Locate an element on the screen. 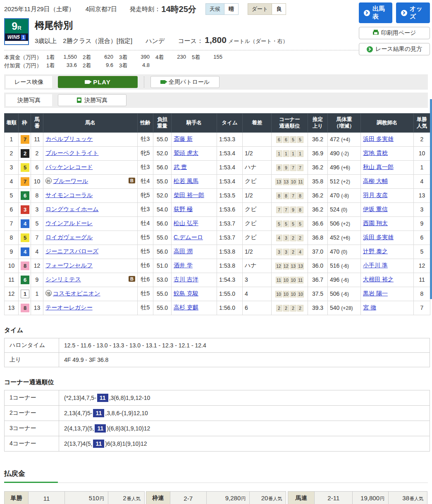 This screenshot has height=504, width=432. horse-link: ロイガヴェーグル is located at coordinates (69, 237).